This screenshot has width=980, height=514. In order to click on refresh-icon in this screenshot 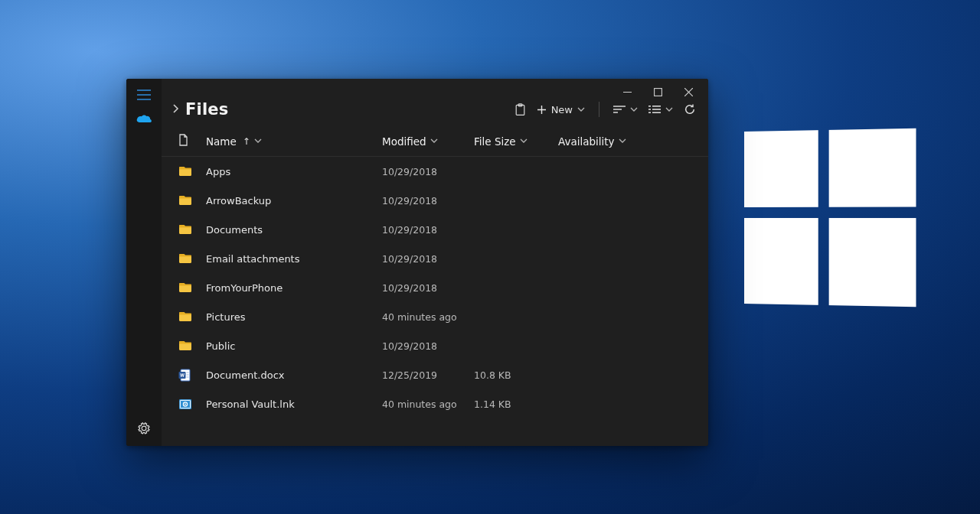, I will do `click(690, 109)`.